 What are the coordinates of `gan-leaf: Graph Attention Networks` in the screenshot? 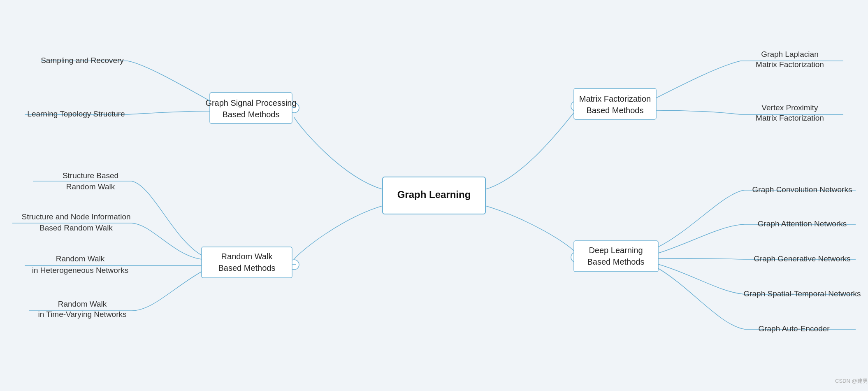 It's located at (802, 224).